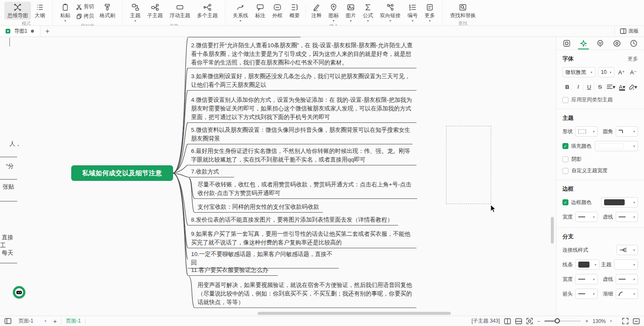 The width and height of the screenshot is (644, 326). I want to click on cut-button: 剪切, so click(85, 7).